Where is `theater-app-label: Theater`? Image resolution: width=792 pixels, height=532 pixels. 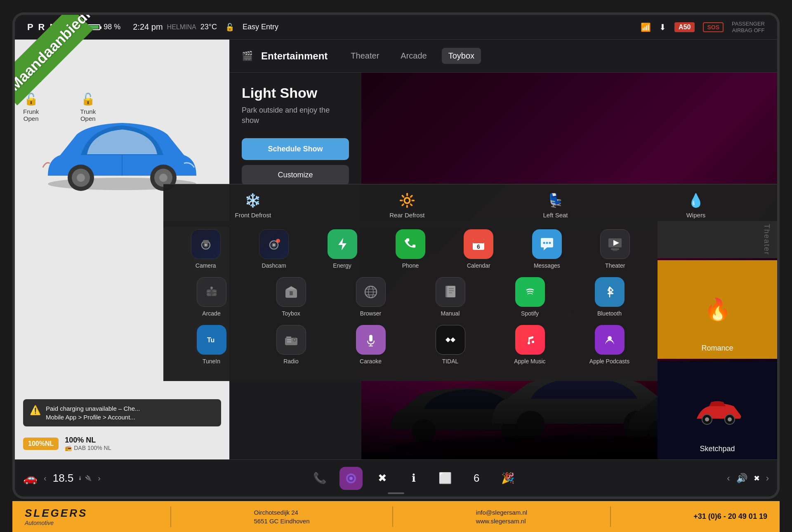 theater-app-label: Theater is located at coordinates (615, 266).